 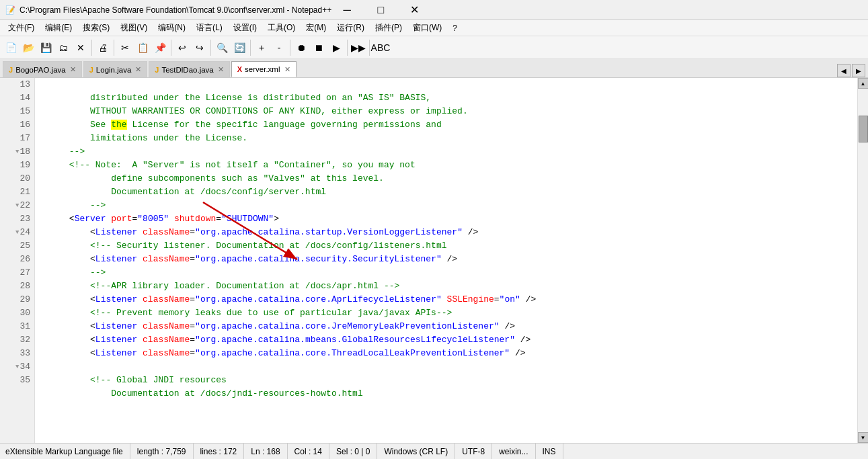 I want to click on toolbar: 📄 📂 💾 🗂 ✕ 🖨 ✂ 📋 📌 ↩ ↪ 🔍 🔄 + - ⏺ ⏹ ▶ ▶▶ A…, so click(x=434, y=48).